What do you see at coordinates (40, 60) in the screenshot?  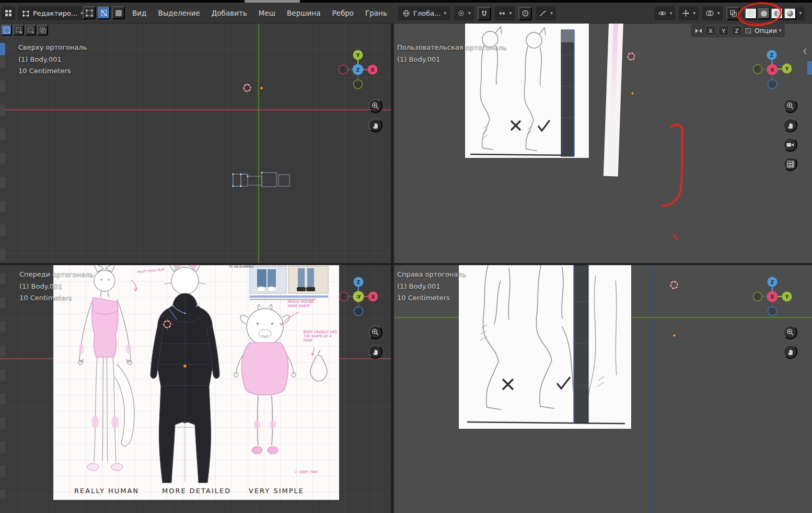 I see `object-name-label: (1) Body.001` at bounding box center [40, 60].